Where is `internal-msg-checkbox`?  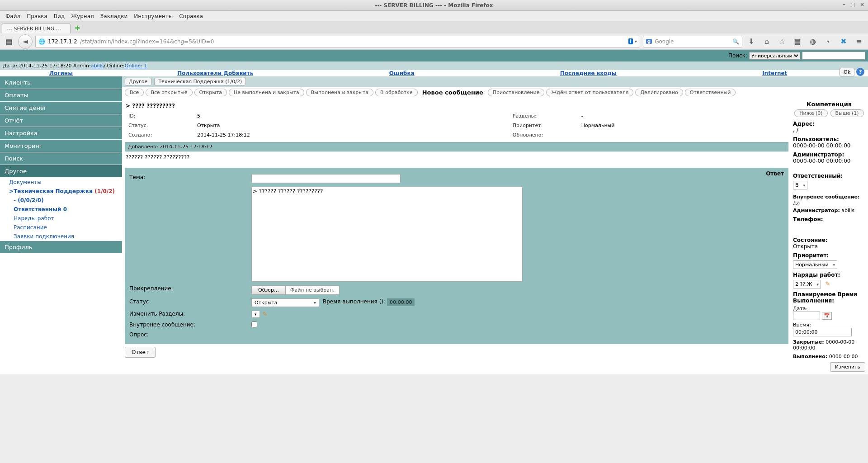
internal-msg-checkbox is located at coordinates (254, 325).